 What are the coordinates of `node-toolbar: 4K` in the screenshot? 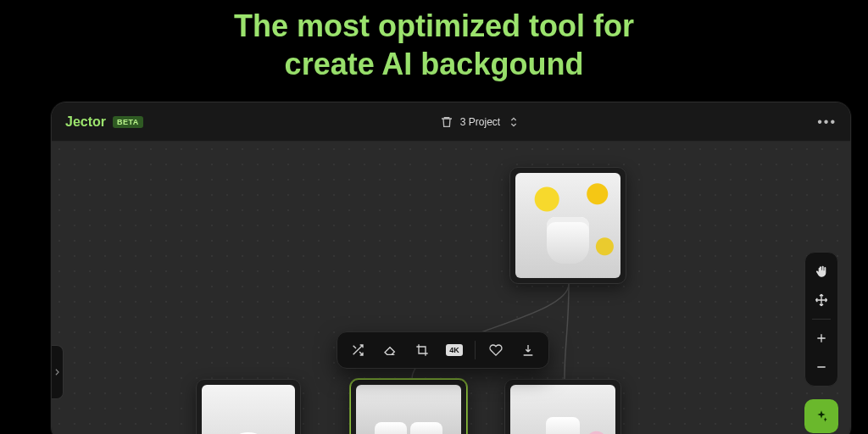 It's located at (442, 350).